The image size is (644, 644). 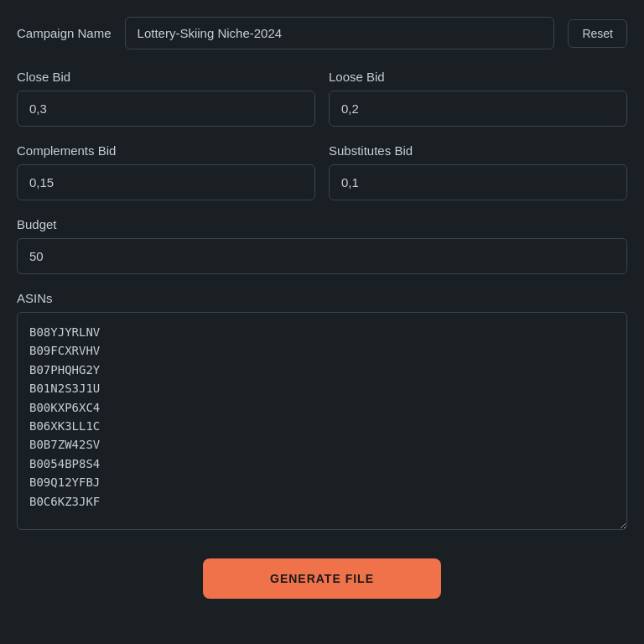 I want to click on asins-label: ASINs, so click(x=322, y=299).